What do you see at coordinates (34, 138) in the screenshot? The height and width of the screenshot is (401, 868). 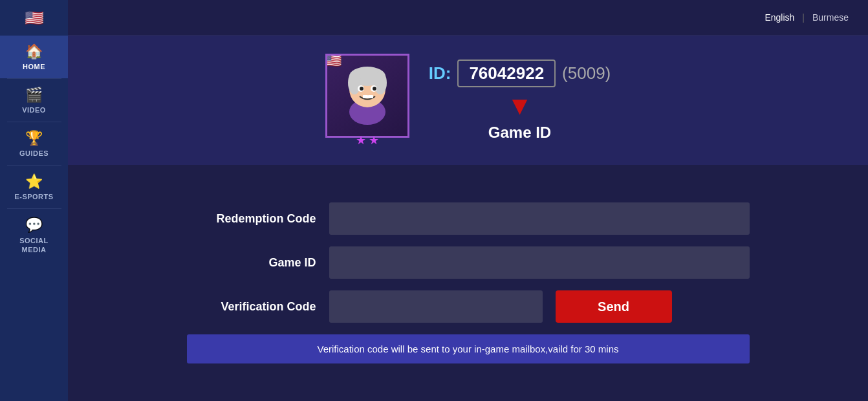 I see `guides-icon: 🏆` at bounding box center [34, 138].